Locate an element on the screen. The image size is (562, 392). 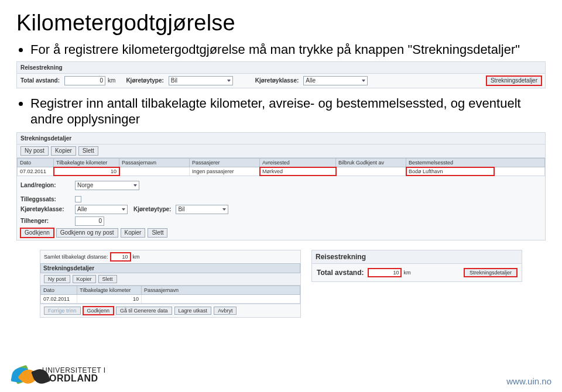
inset-cell-pname is located at coordinates (221, 299).